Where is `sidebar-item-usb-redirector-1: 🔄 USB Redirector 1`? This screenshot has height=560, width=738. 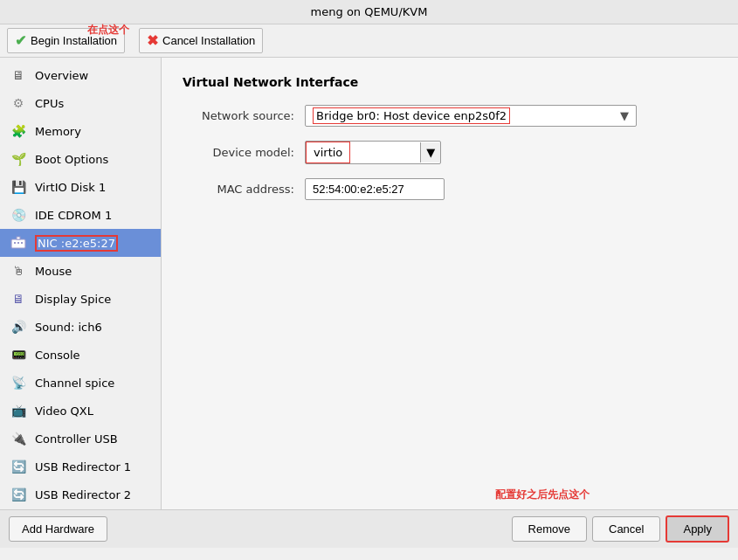 sidebar-item-usb-redirector-1: 🔄 USB Redirector 1 is located at coordinates (80, 467).